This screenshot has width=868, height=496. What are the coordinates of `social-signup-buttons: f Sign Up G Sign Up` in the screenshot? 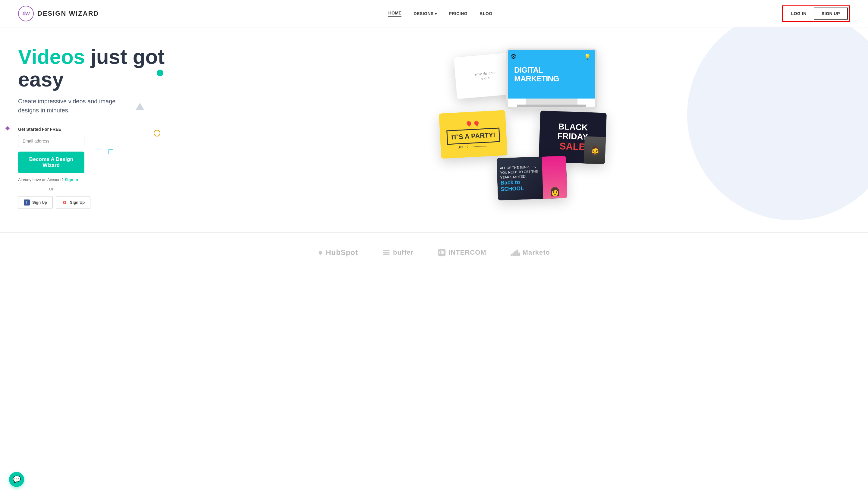 It's located at (96, 202).